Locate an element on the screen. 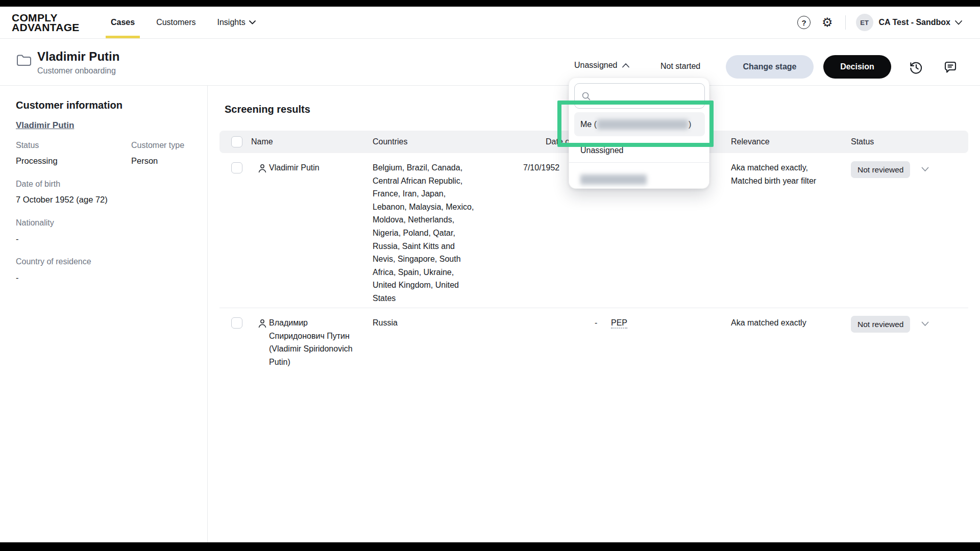 The image size is (980, 551). row1-checkbox is located at coordinates (237, 168).